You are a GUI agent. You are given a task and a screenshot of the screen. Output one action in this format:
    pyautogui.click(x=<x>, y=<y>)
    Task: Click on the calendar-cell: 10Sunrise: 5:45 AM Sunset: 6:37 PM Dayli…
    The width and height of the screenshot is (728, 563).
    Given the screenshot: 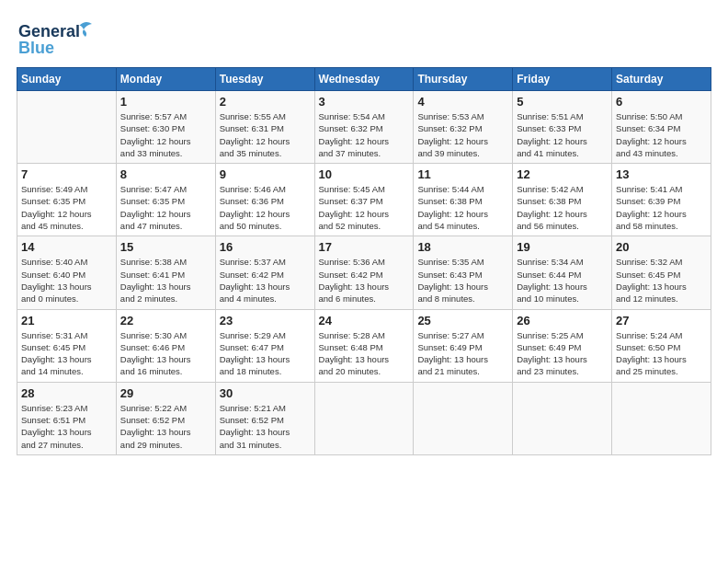 What is the action you would take?
    pyautogui.click(x=364, y=201)
    